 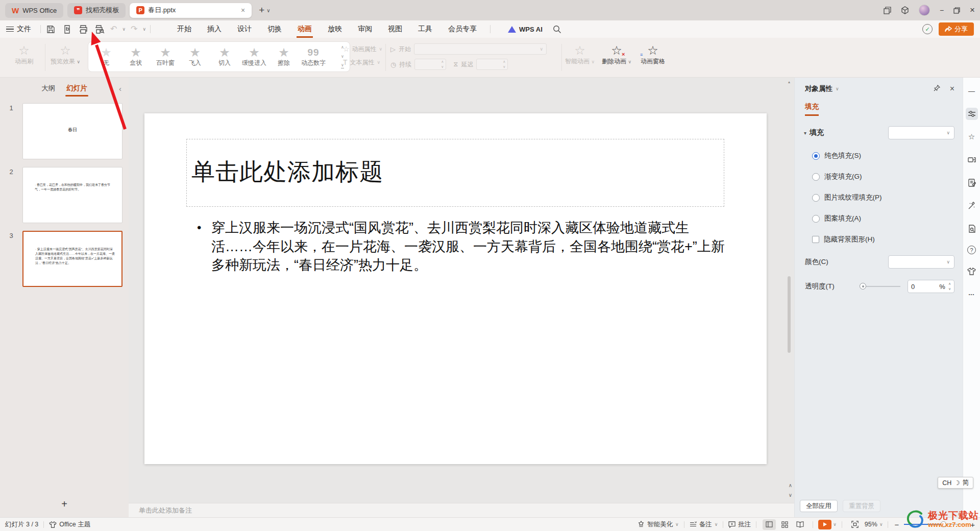 I want to click on next-slide-icon: ∨, so click(x=790, y=495).